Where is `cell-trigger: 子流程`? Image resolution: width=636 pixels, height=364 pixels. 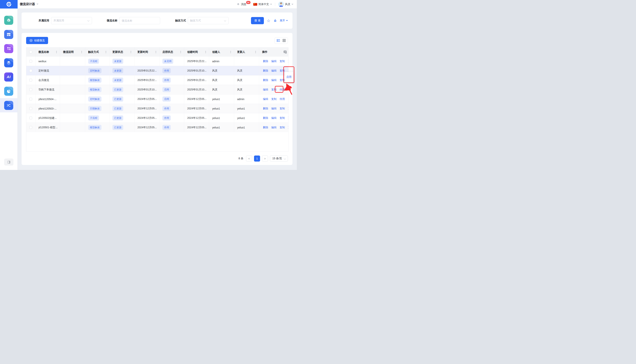
cell-trigger: 子流程 is located at coordinates (97, 61).